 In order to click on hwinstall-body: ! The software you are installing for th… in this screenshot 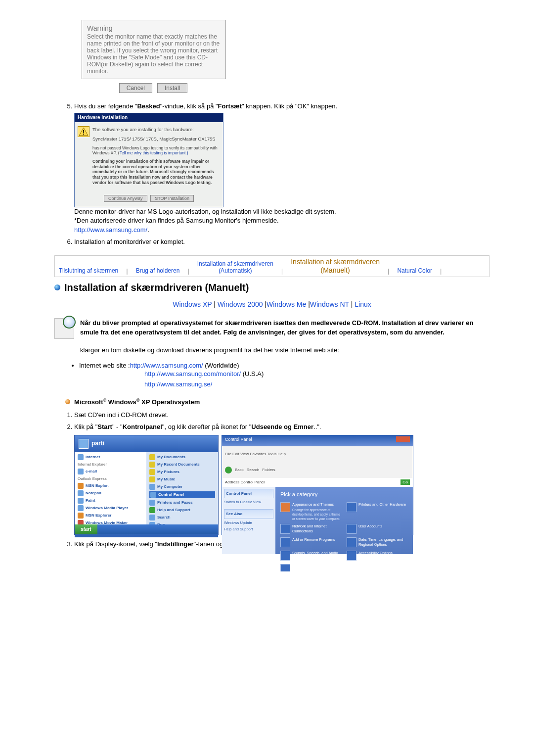, I will do `click(149, 157)`.